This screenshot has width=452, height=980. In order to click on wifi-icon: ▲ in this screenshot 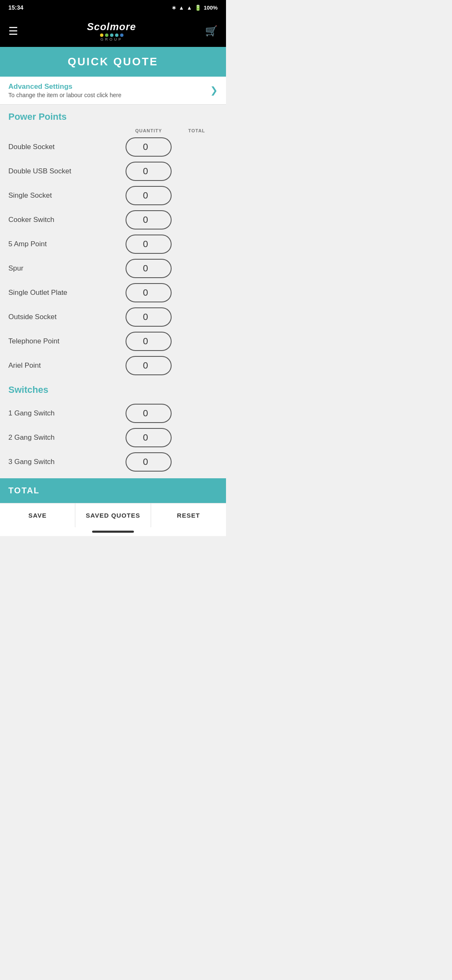, I will do `click(182, 8)`.